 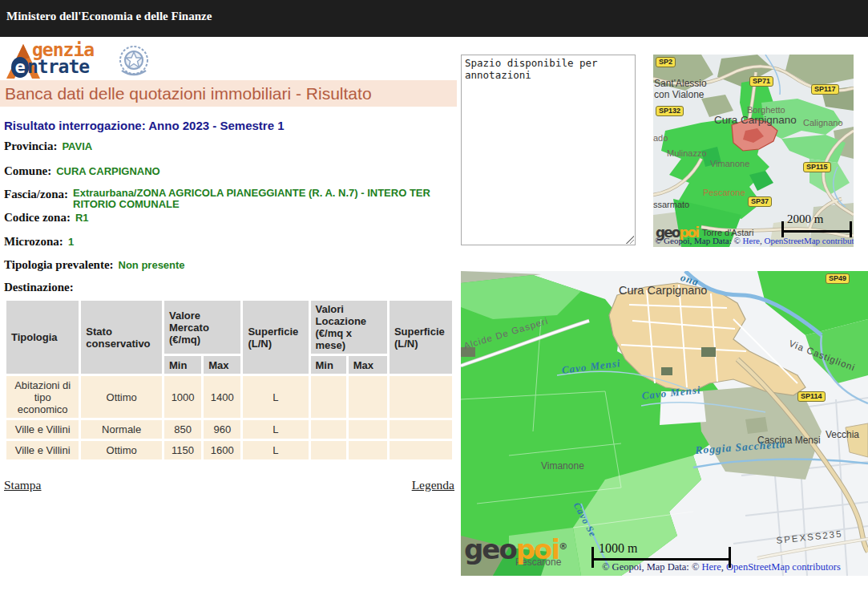 I want to click on map-scale-label: 2000 m, so click(x=805, y=220).